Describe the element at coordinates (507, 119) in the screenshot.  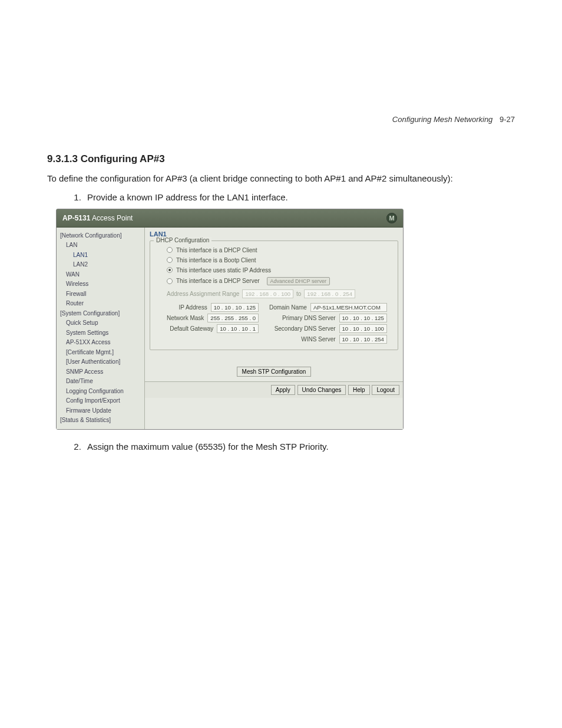
I see `running-header-page: 9-27` at that location.